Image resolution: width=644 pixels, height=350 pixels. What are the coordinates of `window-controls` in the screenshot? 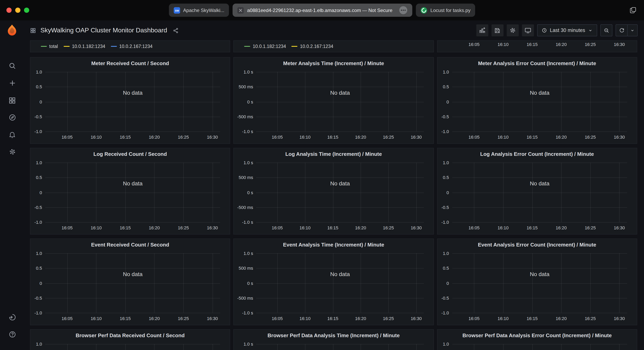 It's located at (18, 10).